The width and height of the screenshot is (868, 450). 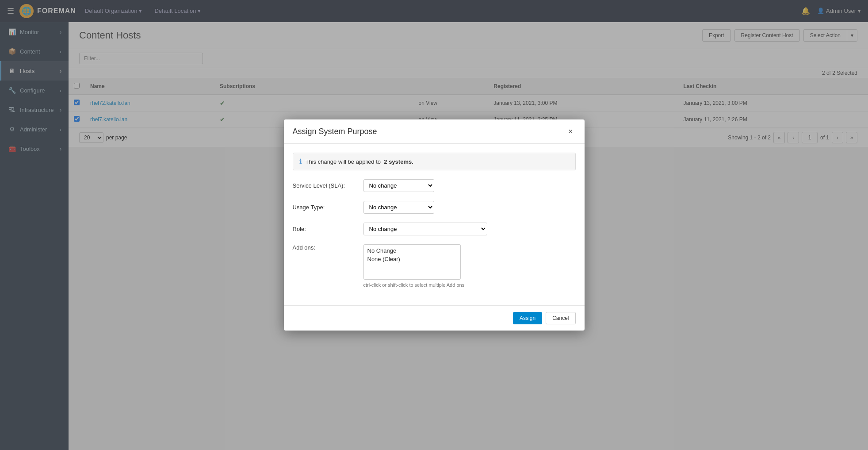 What do you see at coordinates (434, 207) in the screenshot?
I see `usage-type-group: Usage Type: No change Production Develop…` at bounding box center [434, 207].